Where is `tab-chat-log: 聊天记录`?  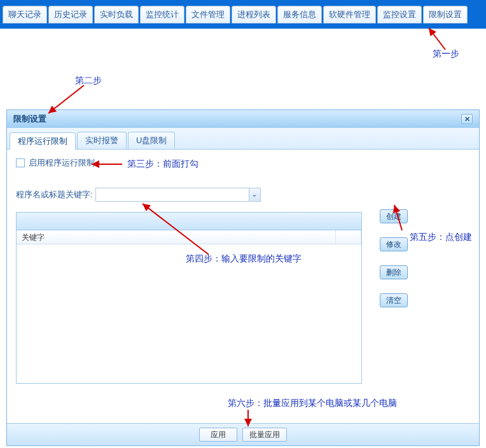
tab-chat-log: 聊天记录 is located at coordinates (25, 15).